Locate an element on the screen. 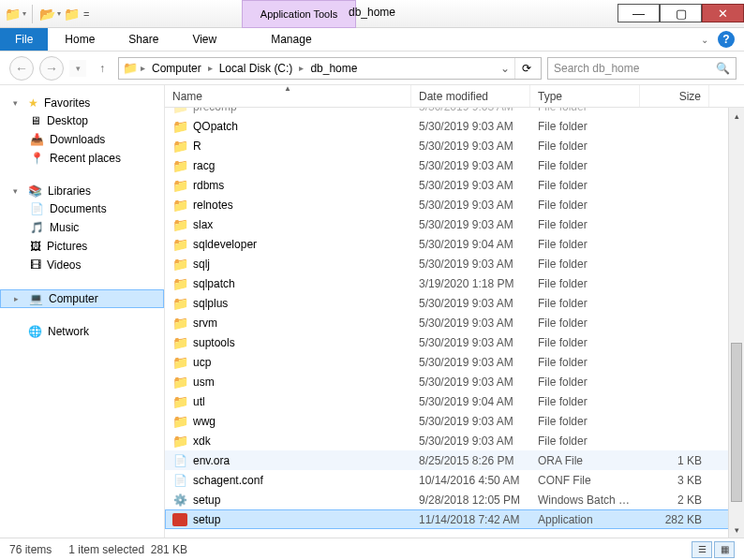 This screenshot has height=560, width=744. breadcrumb-drive: Local Disk (C:) is located at coordinates (257, 68).